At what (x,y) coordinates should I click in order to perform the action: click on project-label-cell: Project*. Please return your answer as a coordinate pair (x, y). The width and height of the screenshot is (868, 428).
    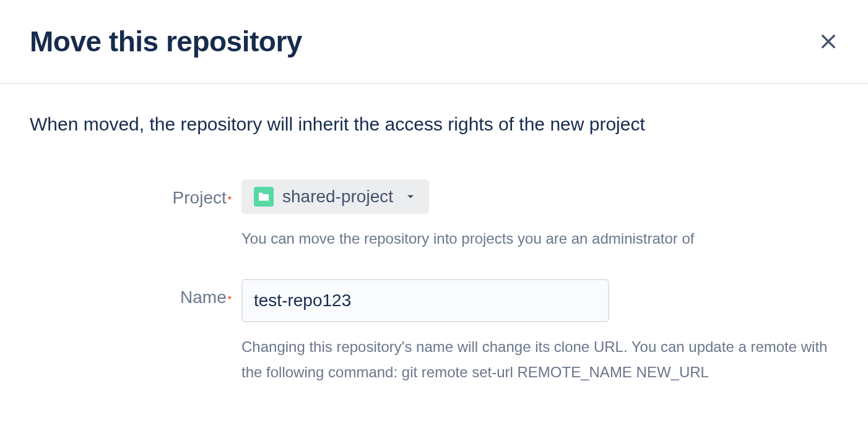
    Looking at the image, I should click on (136, 194).